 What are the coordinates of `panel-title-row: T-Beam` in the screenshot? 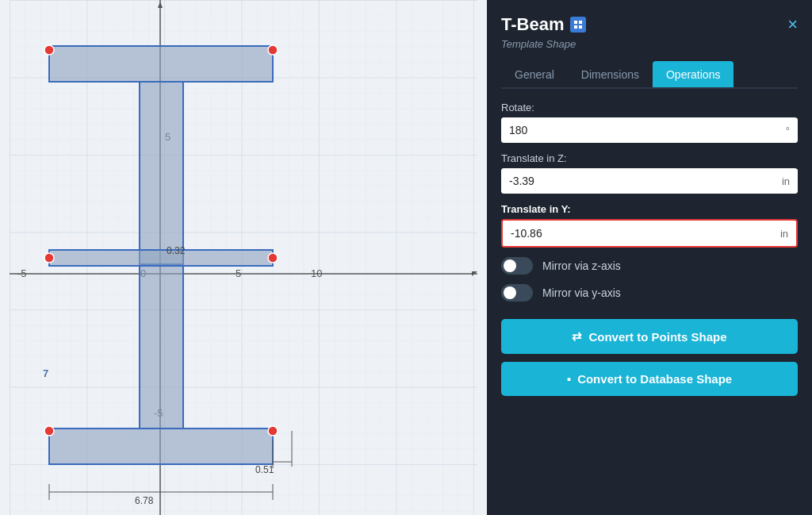 It's located at (544, 25).